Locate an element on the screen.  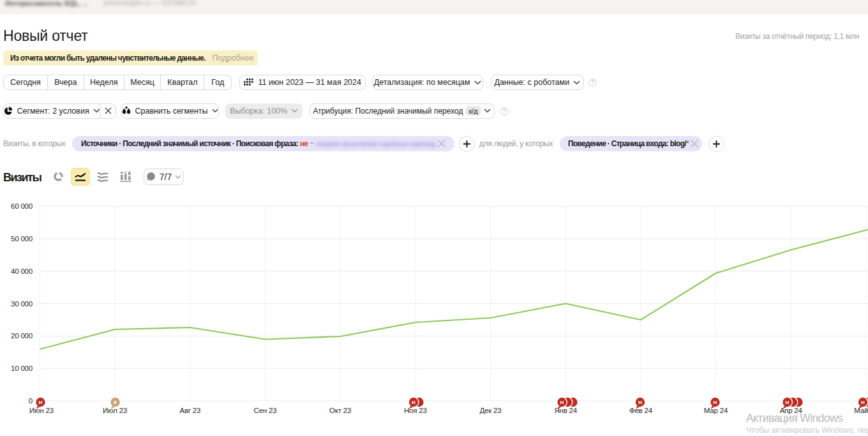
svg-text: 40 000 is located at coordinates (22, 271).